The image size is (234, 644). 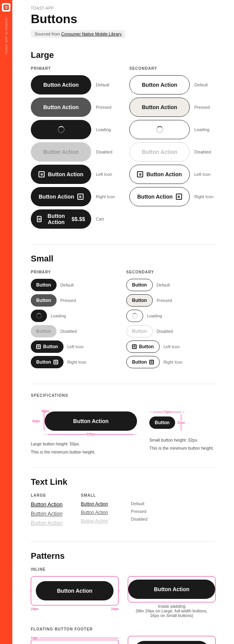 I want to click on small-primary-lefticon-row: ⊞ Button Left Icon, so click(x=75, y=347).